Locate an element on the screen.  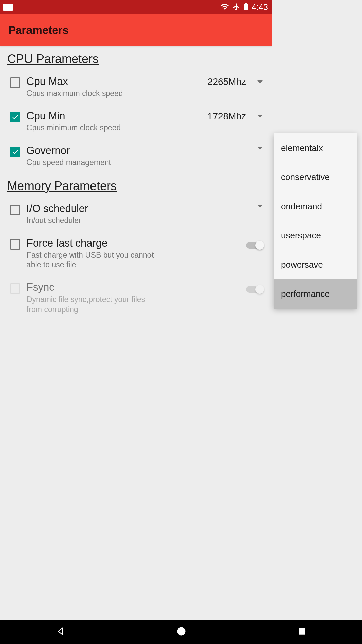
param-title: Governor is located at coordinates (145, 151).